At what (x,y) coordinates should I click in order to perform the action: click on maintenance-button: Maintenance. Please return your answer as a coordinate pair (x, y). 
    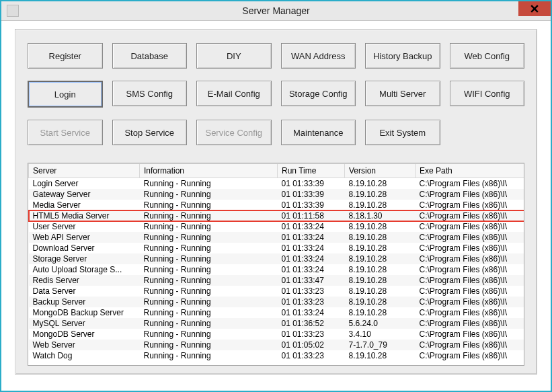
    Looking at the image, I should click on (319, 132).